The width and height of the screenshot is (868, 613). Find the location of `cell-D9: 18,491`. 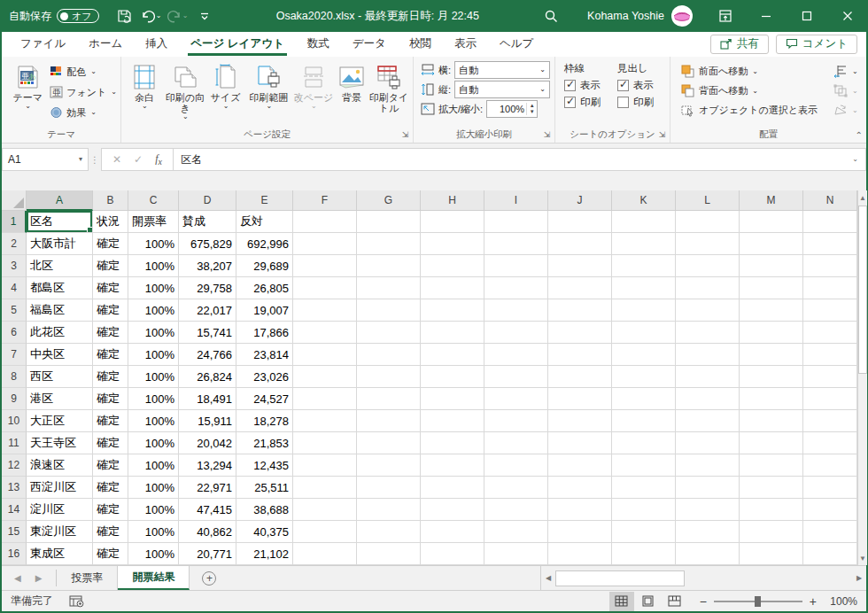

cell-D9: 18,491 is located at coordinates (207, 399).